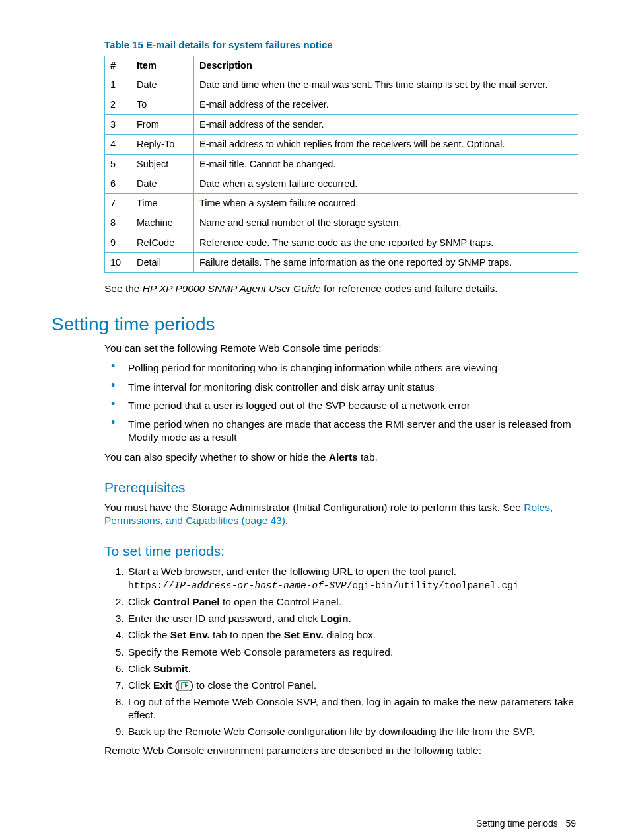 Image resolution: width=630 pixels, height=840 pixels. Describe the element at coordinates (118, 65) in the screenshot. I see `col-num: #` at that location.